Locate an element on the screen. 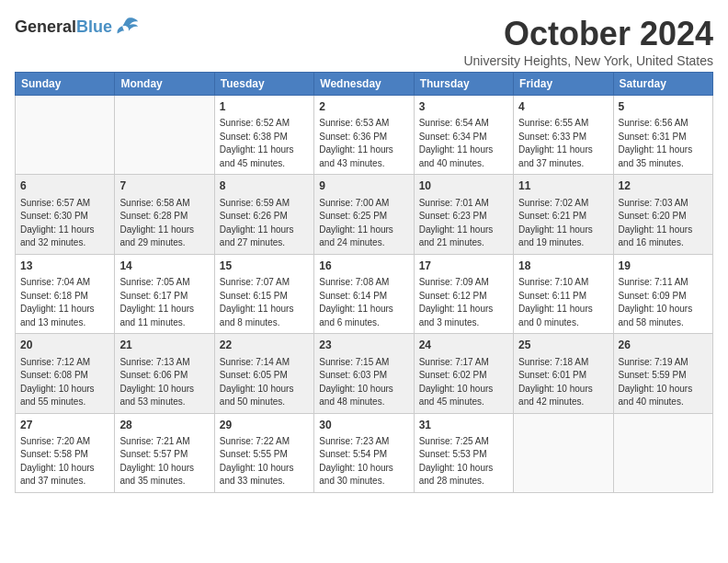 This screenshot has width=728, height=563. calendar-cell: 4Sunrise: 6:55 AM Sunset: 6:33 PM Daylig… is located at coordinates (563, 135).